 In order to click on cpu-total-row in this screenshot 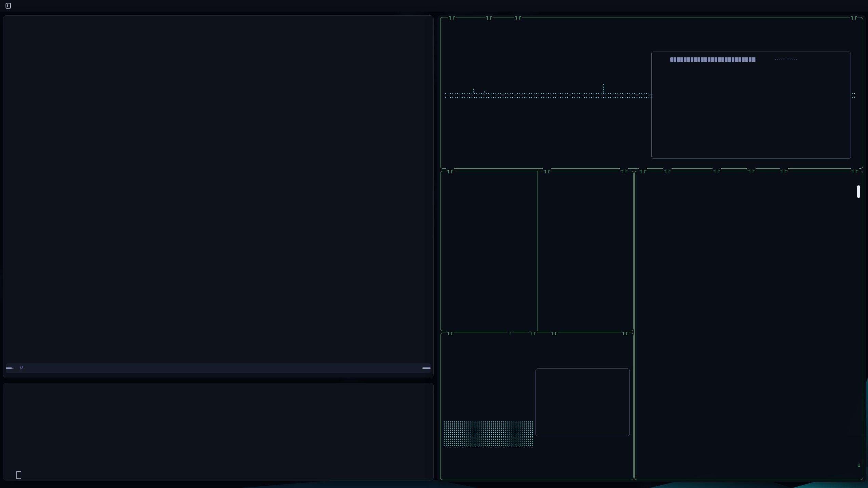, I will do `click(751, 59)`.